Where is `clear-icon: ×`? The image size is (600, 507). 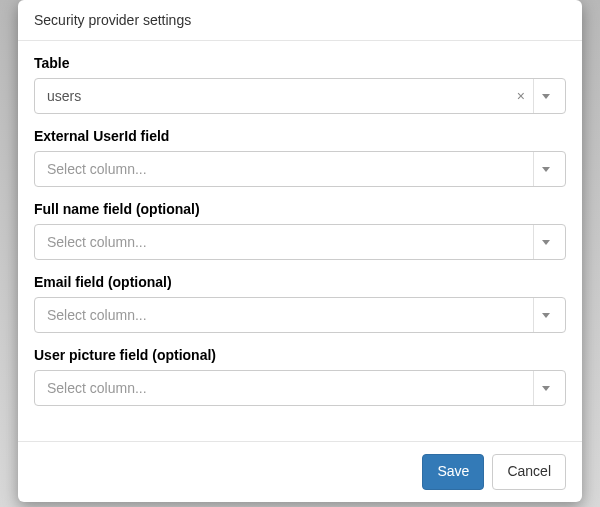
clear-icon: × is located at coordinates (521, 96).